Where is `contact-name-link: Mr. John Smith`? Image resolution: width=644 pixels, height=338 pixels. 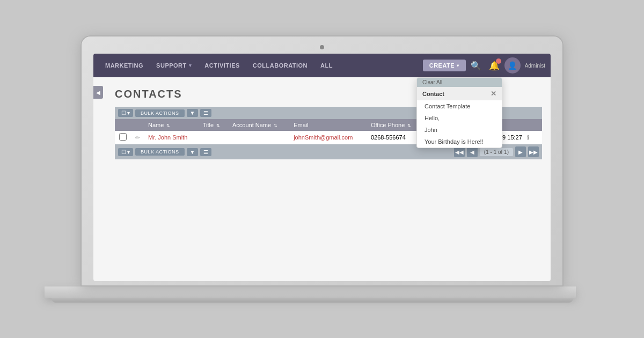 contact-name-link: Mr. John Smith is located at coordinates (167, 137).